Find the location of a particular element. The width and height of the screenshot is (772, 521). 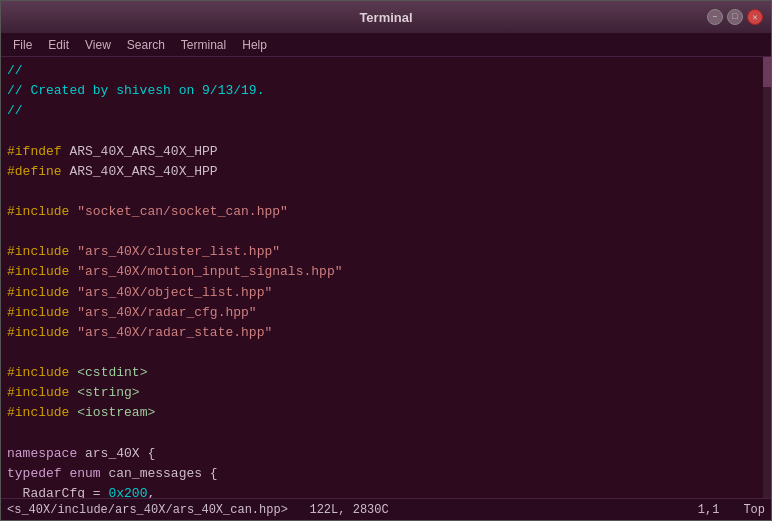

code-line: // Created by shivesh on 9/13/19. is located at coordinates (386, 91).